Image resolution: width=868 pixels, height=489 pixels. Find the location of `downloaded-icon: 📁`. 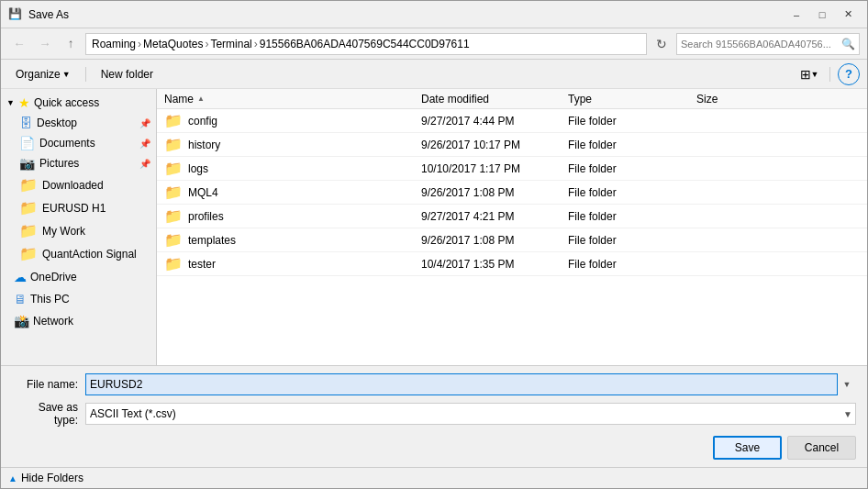

downloaded-icon: 📁 is located at coordinates (28, 185).